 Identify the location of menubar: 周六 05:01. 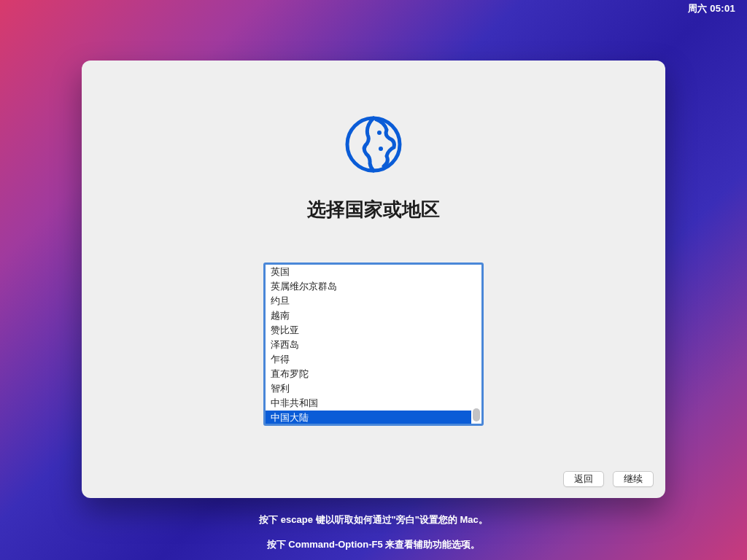
(718, 9).